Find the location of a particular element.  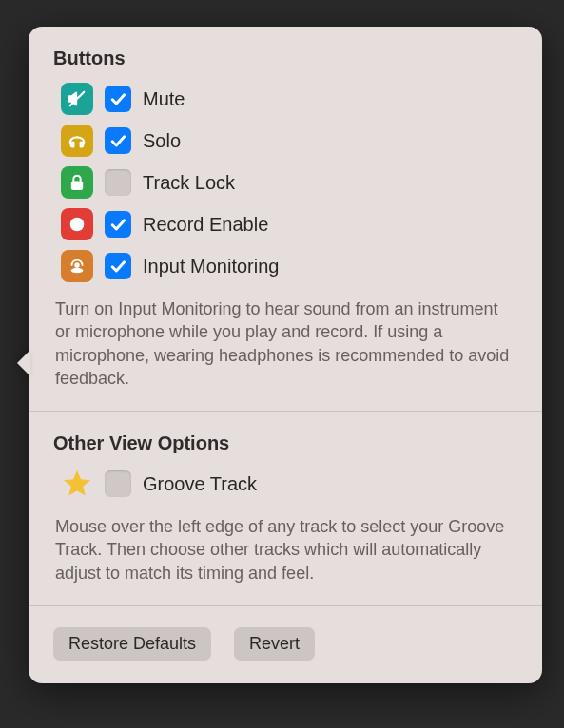

option-row-track-lock: Track Lock is located at coordinates (289, 182).